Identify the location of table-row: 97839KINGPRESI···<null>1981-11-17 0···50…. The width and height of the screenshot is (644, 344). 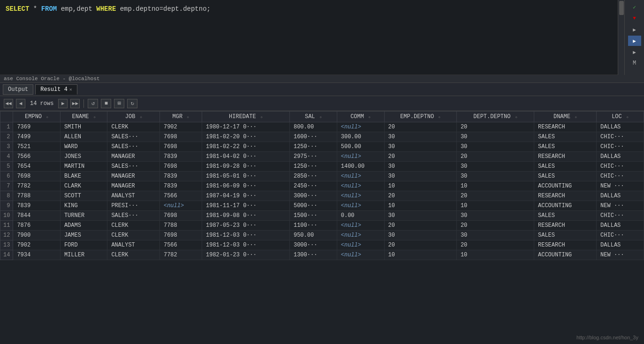
(322, 206).